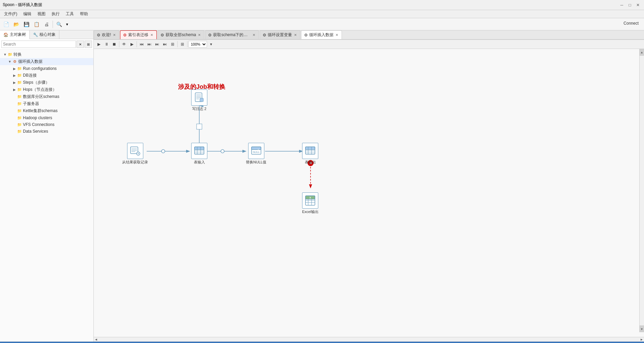  What do you see at coordinates (84, 14) in the screenshot?
I see `menu-help: 帮助` at bounding box center [84, 14].